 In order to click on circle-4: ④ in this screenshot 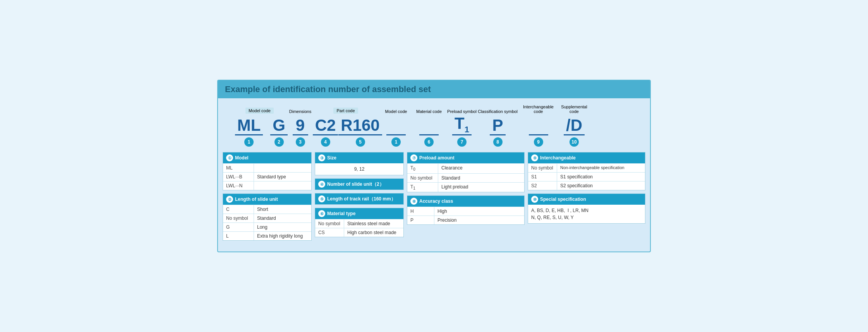, I will do `click(322, 184)`.